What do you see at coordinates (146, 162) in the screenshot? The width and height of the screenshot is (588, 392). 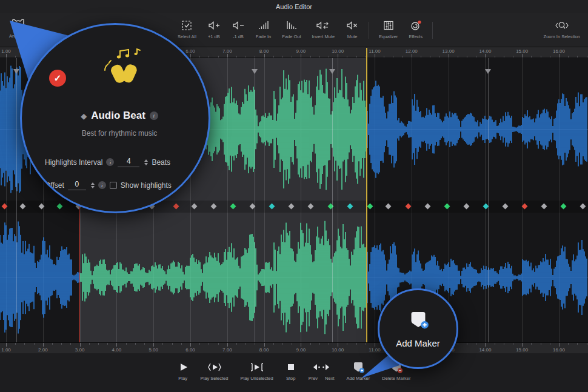 I see `interval-stepper` at bounding box center [146, 162].